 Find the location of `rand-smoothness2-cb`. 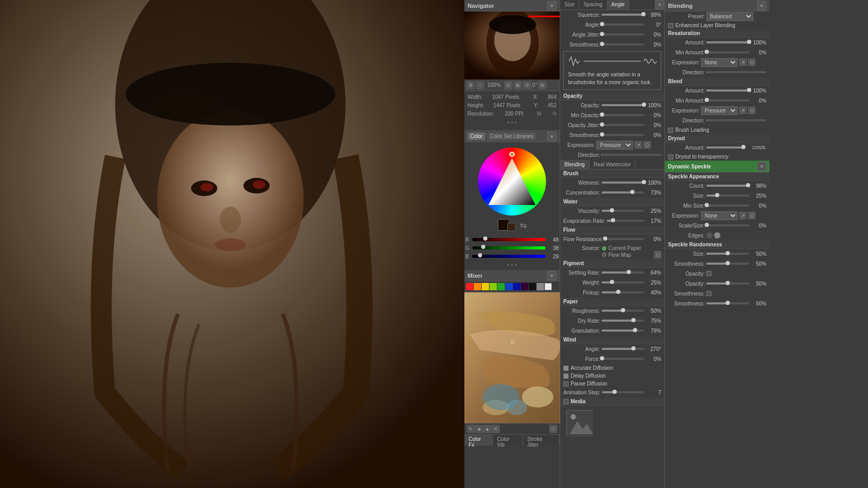

rand-smoothness2-cb is located at coordinates (709, 293).